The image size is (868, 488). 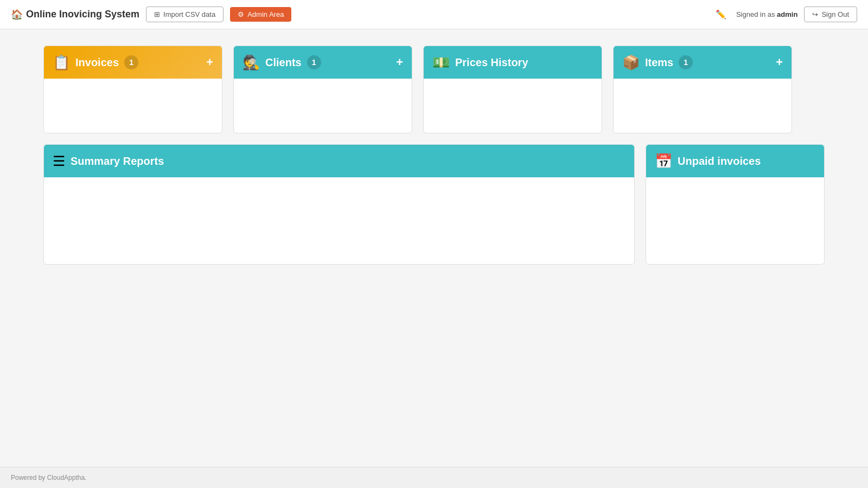 I want to click on clients-card: 🕵️ Clients 1 +, so click(x=323, y=89).